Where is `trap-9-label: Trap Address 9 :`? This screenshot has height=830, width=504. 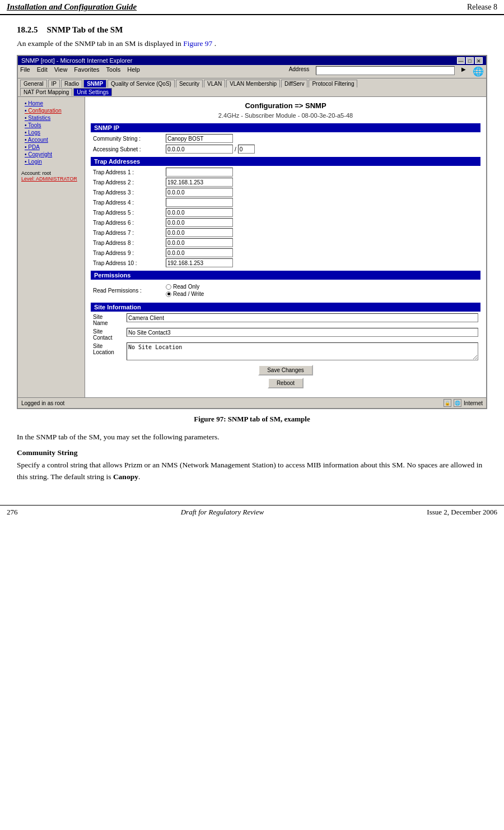 trap-9-label: Trap Address 9 : is located at coordinates (129, 253).